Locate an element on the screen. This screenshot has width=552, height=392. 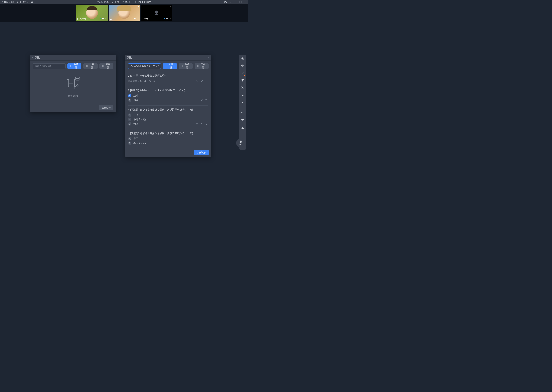
video-tile-student: × Nina is located at coordinates (124, 13).